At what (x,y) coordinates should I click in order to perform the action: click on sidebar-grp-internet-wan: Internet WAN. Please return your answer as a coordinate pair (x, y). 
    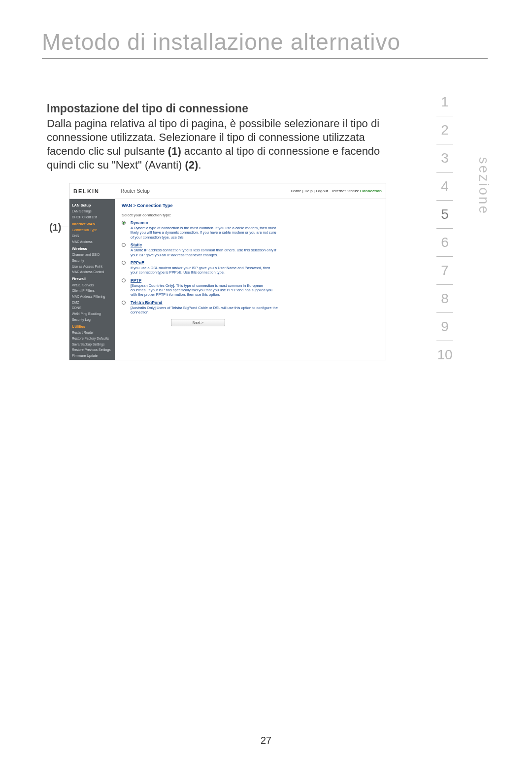
    Looking at the image, I should click on (92, 224).